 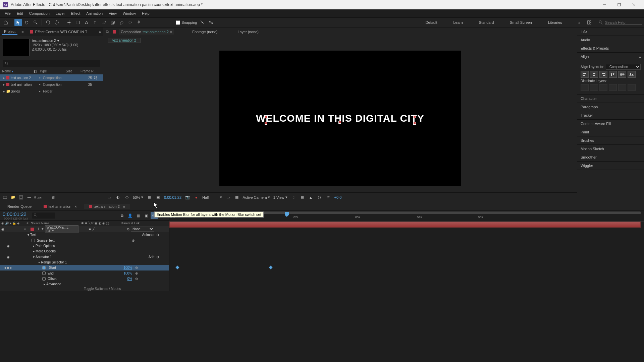 What do you see at coordinates (610, 157) in the screenshot?
I see `panel-smoother: Smoother` at bounding box center [610, 157].